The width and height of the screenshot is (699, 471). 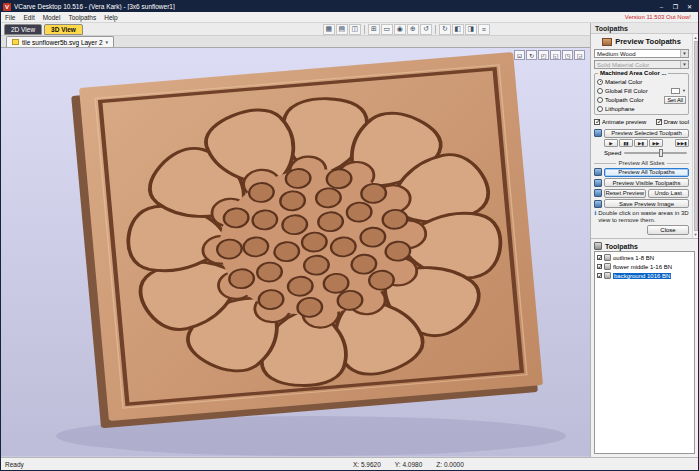 I want to click on tab-2d-view: 2D View, so click(x=23, y=30).